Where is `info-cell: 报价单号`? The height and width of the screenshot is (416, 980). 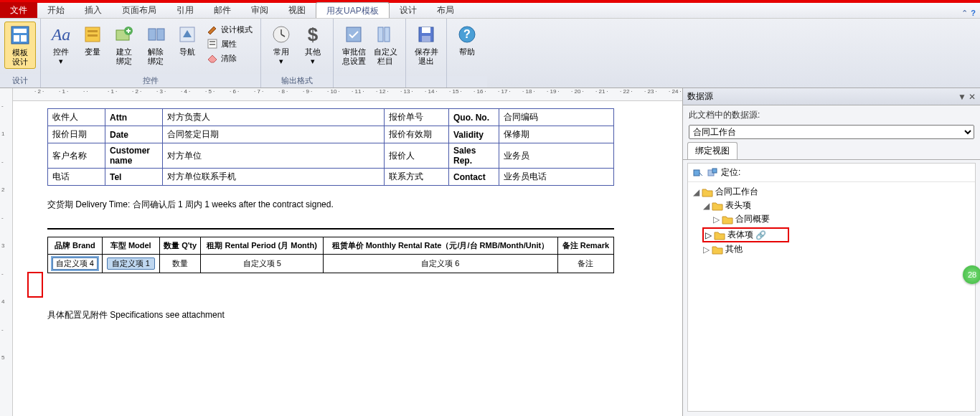
info-cell: 报价单号 is located at coordinates (417, 118).